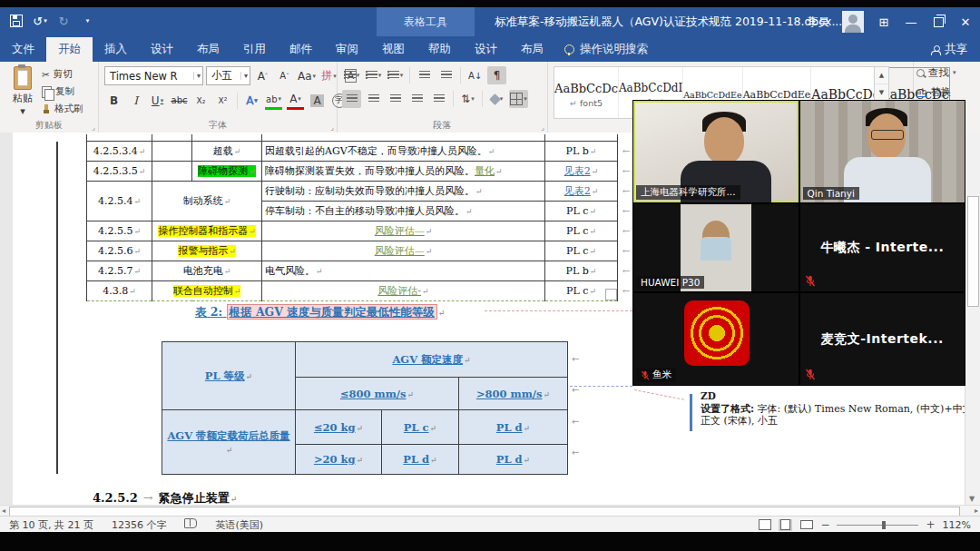  Describe the element at coordinates (532, 49) in the screenshot. I see `tab-table-layout: 布局` at that location.